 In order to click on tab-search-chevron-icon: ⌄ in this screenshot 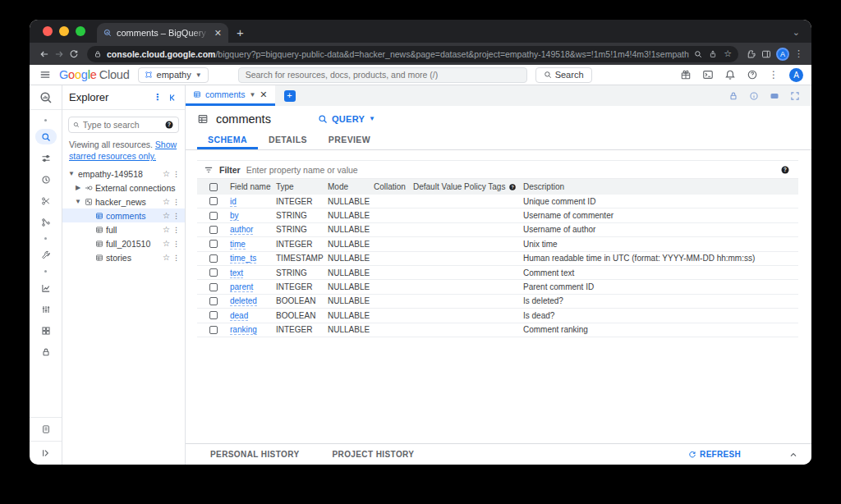, I will do `click(797, 33)`.